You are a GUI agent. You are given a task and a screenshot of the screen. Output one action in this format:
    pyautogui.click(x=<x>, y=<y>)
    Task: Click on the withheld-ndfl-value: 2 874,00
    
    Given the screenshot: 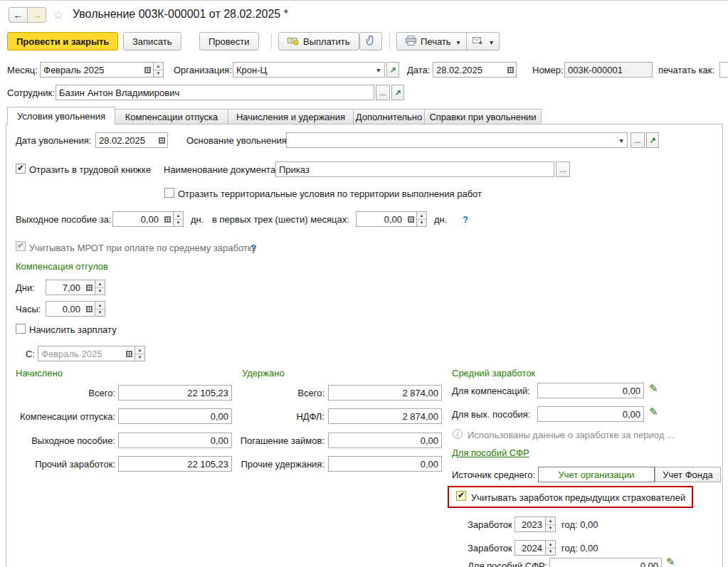 What is the action you would take?
    pyautogui.click(x=385, y=417)
    